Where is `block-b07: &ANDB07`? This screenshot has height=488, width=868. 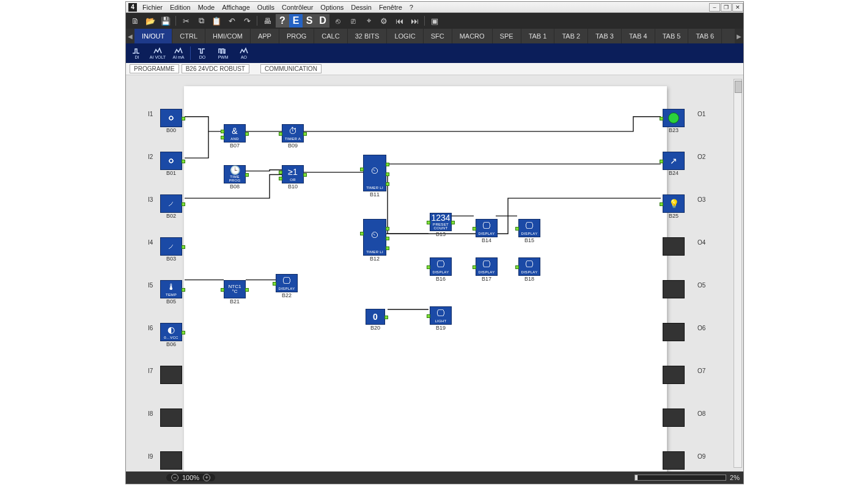 block-b07: &ANDB07 is located at coordinates (235, 133).